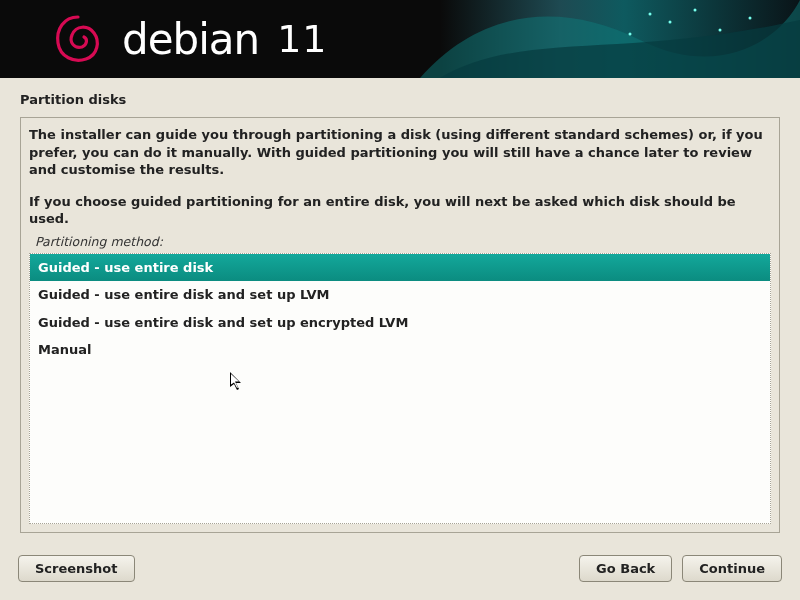  Describe the element at coordinates (400, 268) in the screenshot. I see `option-guided-entire-disk: Guided - use entire disk` at that location.